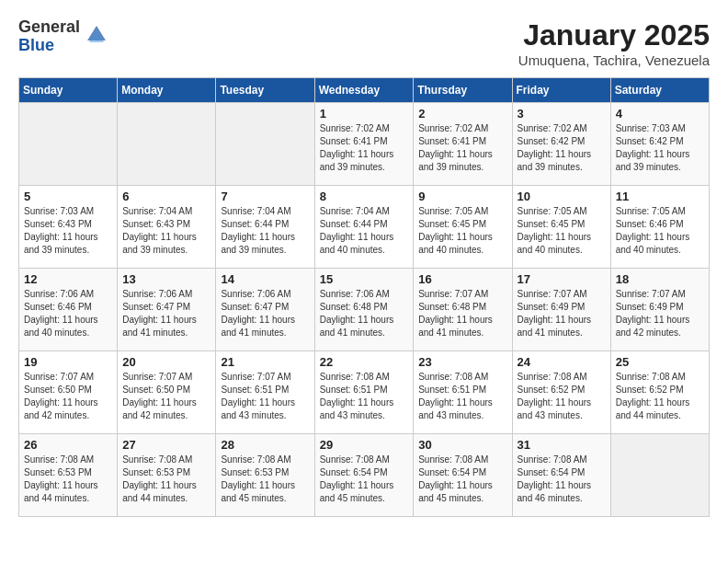  What do you see at coordinates (68, 280) in the screenshot?
I see `day-number: 12` at bounding box center [68, 280].